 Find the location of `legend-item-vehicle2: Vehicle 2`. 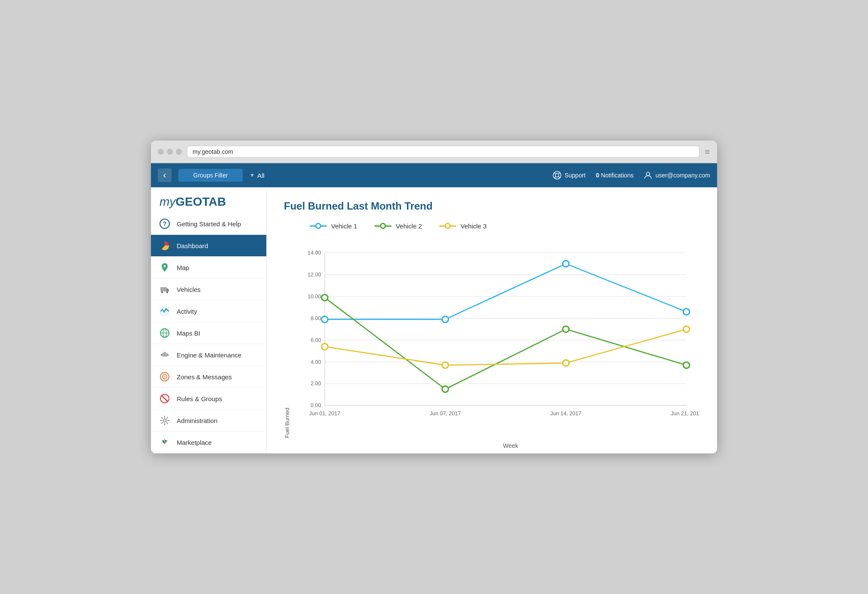

legend-item-vehicle2: Vehicle 2 is located at coordinates (398, 226).